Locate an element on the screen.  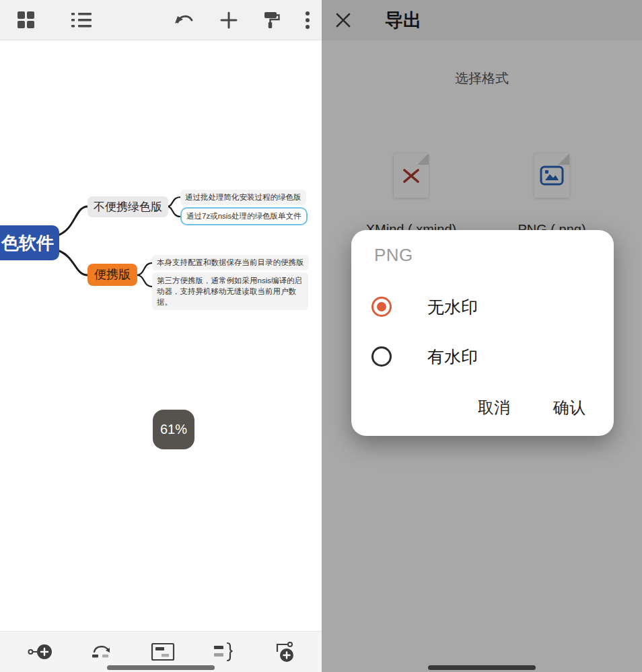
option-label: 有水印 is located at coordinates (452, 357).